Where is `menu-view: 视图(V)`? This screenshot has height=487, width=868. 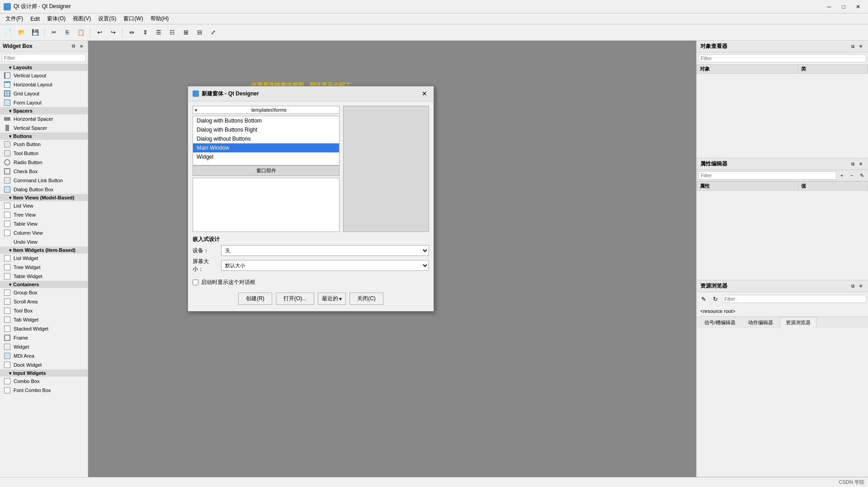
menu-view: 视图(V) is located at coordinates (82, 19).